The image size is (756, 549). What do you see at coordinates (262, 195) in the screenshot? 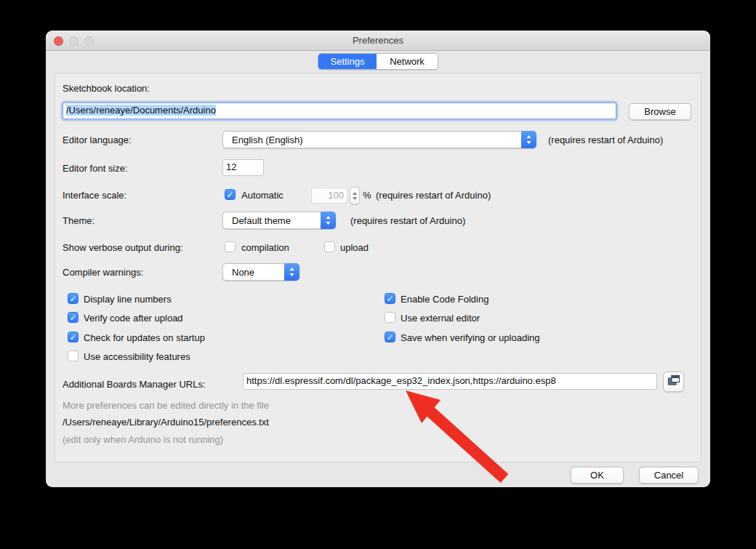
I see `automatic-checkbox-label: Automatic` at bounding box center [262, 195].